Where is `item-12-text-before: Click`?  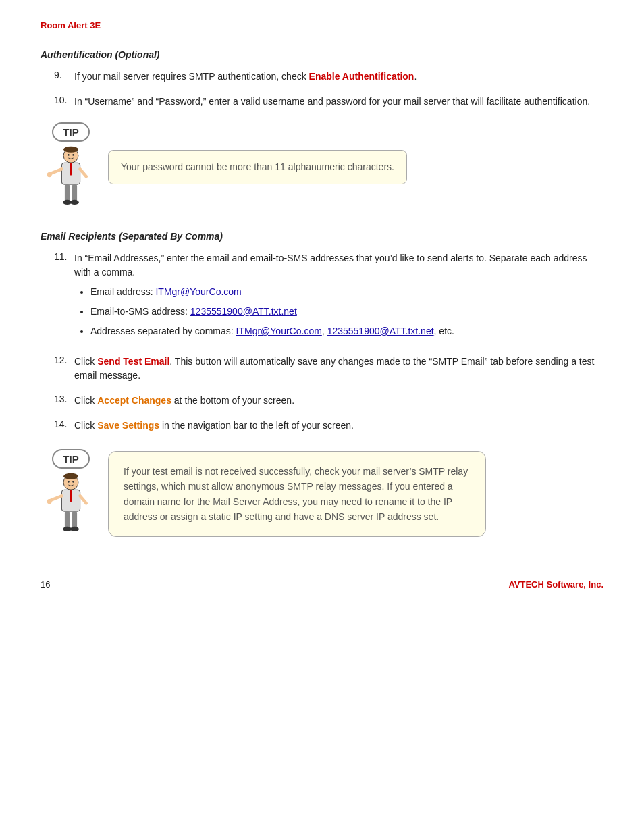
item-12-text-before: Click is located at coordinates (86, 361).